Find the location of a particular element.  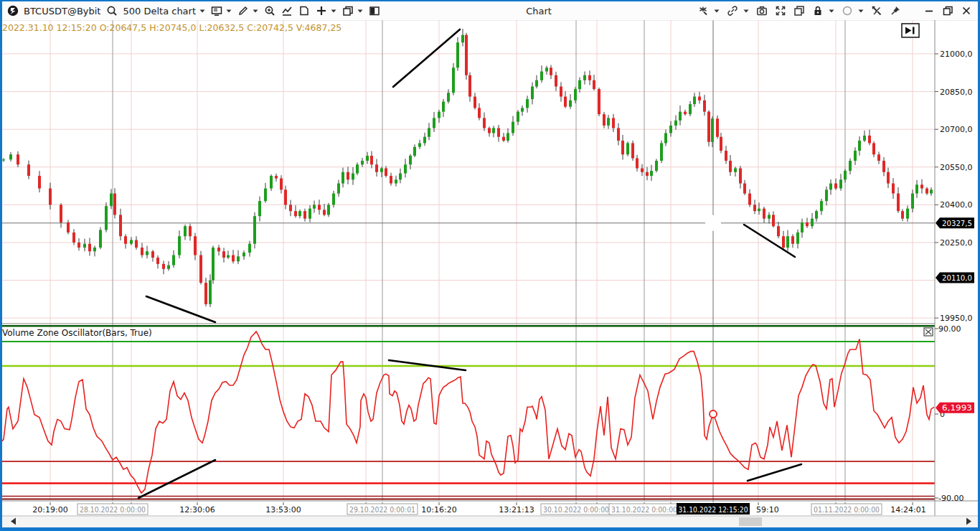

symbol-label: BTCUSDT@Bybit is located at coordinates (62, 11).